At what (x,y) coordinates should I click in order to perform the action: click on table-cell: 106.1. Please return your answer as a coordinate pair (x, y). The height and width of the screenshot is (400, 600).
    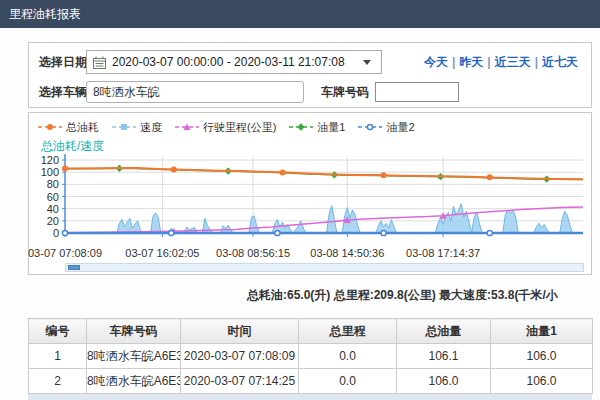
    Looking at the image, I should click on (444, 356).